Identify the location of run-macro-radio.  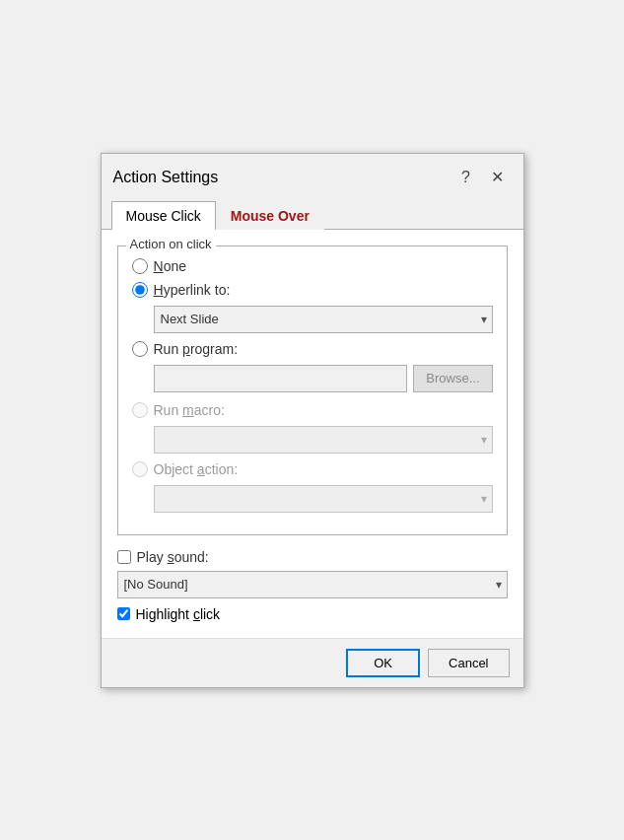
(140, 410).